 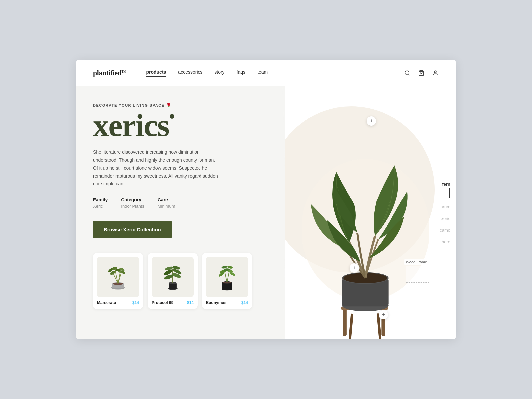 I want to click on plant-category: Category Indor Plants, so click(x=132, y=203).